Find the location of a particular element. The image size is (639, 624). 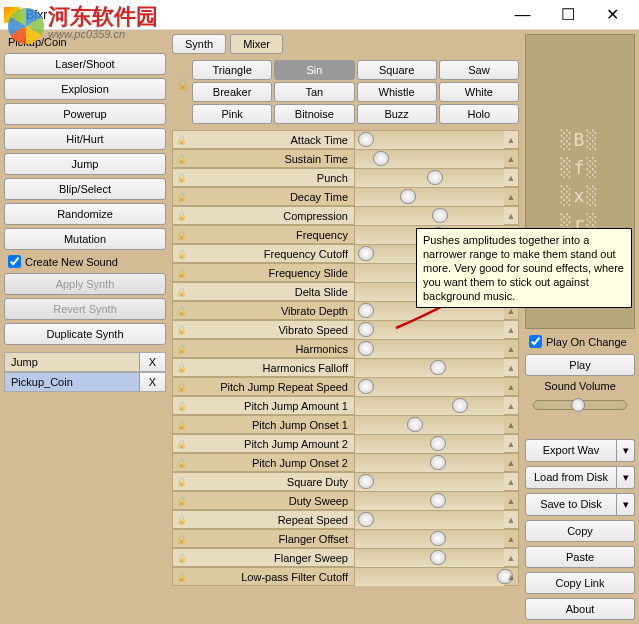

volume-thumb is located at coordinates (578, 405).